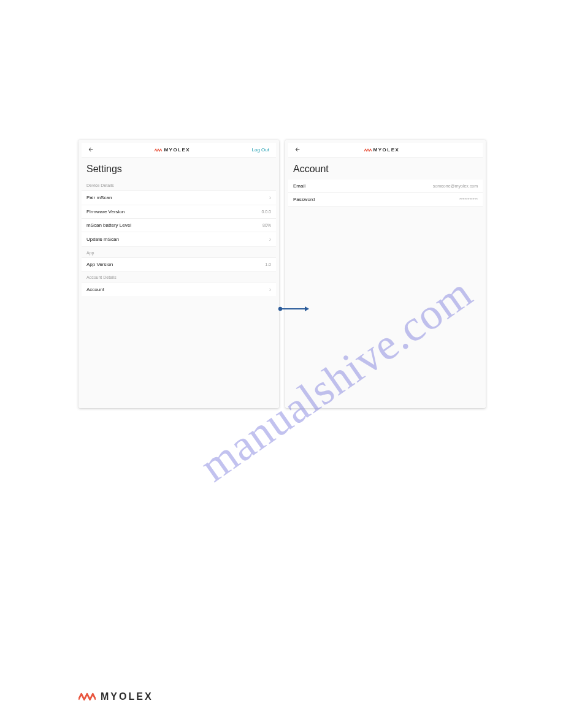  Describe the element at coordinates (179, 274) in the screenshot. I see `settings-screenshot: MYOLEX Log Out Settings Device Details P…` at that location.